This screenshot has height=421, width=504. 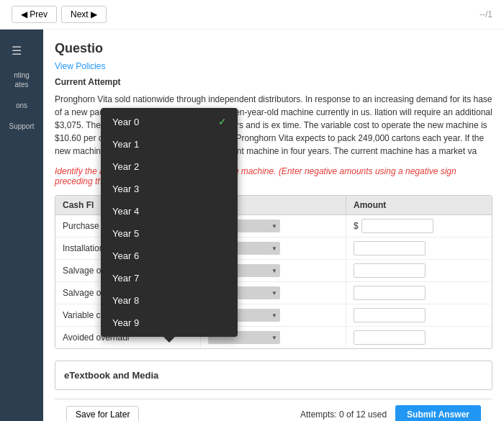 I want to click on sidebar: ☰ ntingates ons Support, so click(x=22, y=225).